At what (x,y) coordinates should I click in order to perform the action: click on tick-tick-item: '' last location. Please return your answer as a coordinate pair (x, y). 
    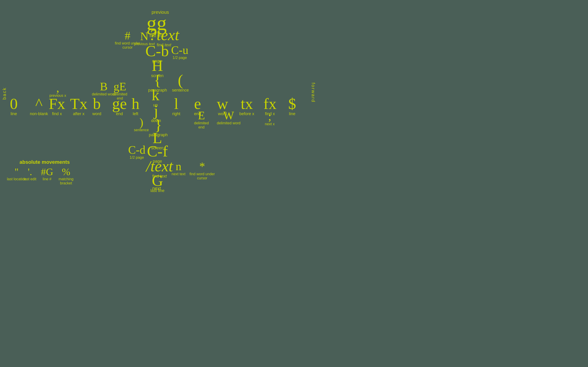
    Looking at the image, I should click on (17, 174).